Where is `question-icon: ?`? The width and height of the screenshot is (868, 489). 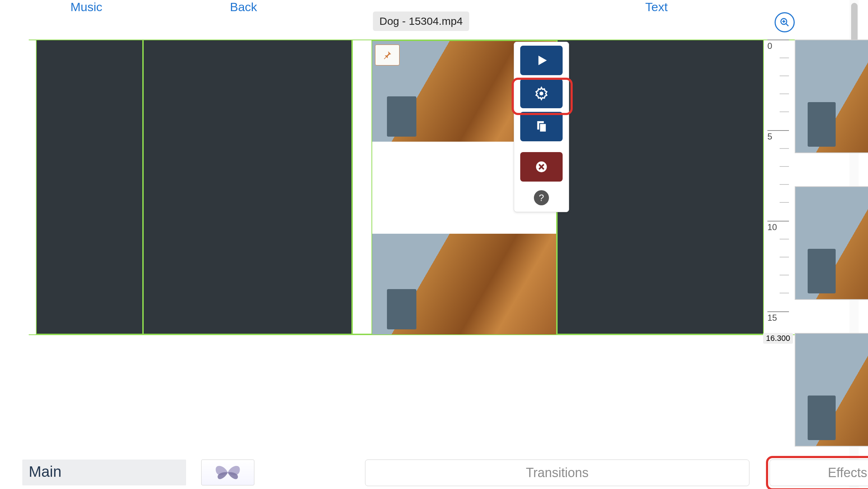 question-icon: ? is located at coordinates (541, 198).